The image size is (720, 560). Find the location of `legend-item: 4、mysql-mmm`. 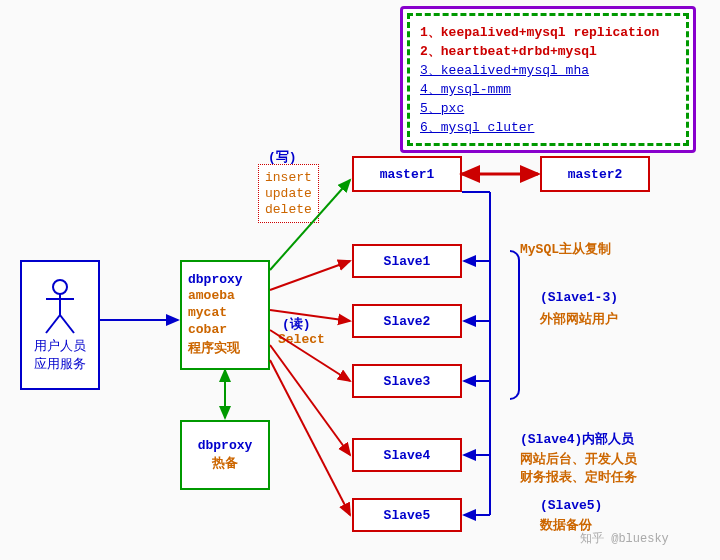

legend-item: 4、mysql-mmm is located at coordinates (548, 89).